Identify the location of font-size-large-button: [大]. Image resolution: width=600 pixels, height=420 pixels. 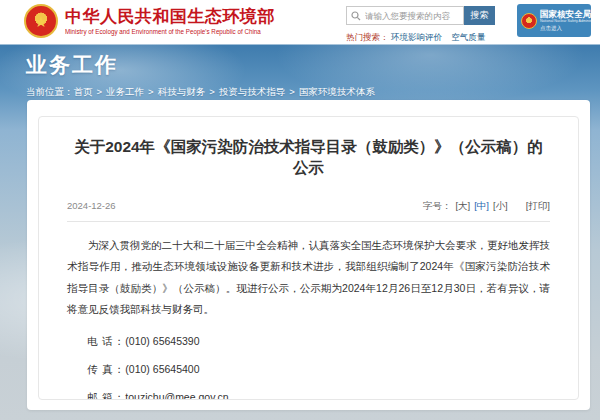
(462, 206).